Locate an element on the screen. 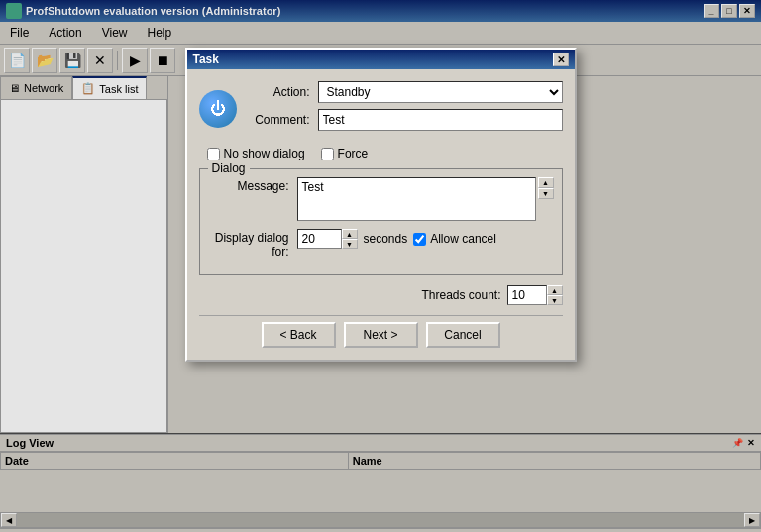 The image size is (761, 532). message-textarea: Test is located at coordinates (416, 199).